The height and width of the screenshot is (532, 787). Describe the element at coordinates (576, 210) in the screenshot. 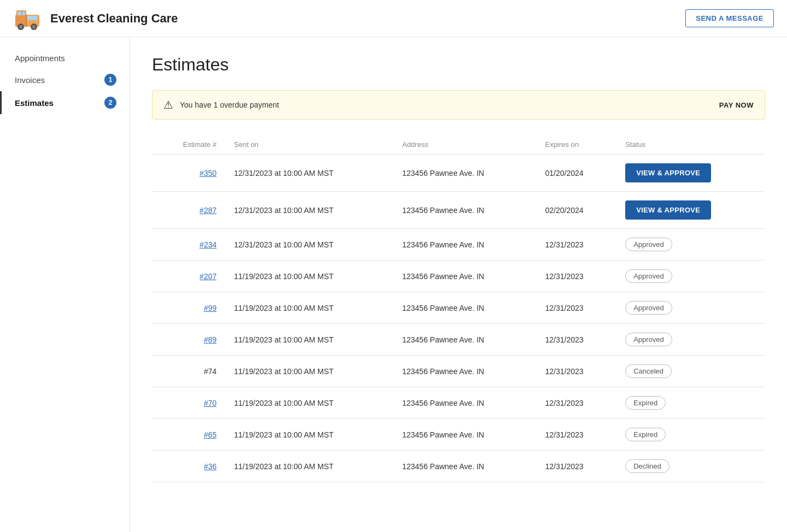

I see `expires-on-cell: 02/20/2024` at that location.